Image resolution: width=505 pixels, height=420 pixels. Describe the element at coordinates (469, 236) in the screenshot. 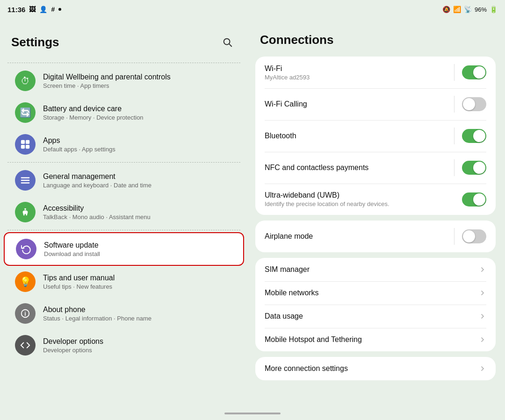

I see `airplane-mode-toggle-knob` at that location.